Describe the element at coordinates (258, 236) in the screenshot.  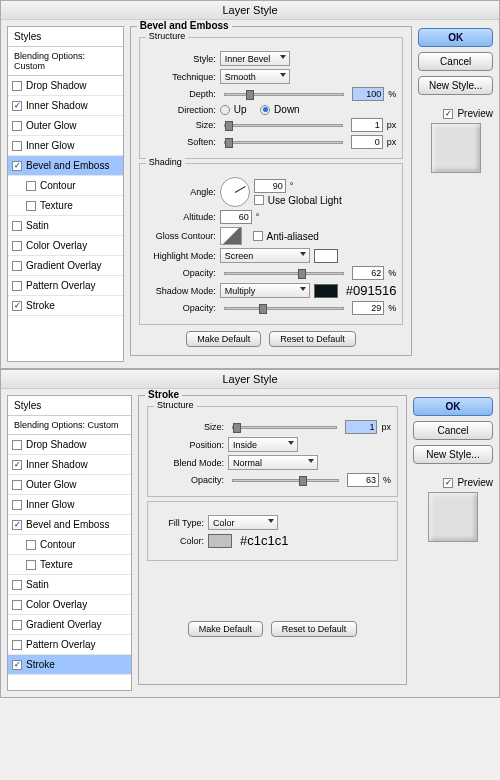
I see `anti-aliased-checkbox` at that location.